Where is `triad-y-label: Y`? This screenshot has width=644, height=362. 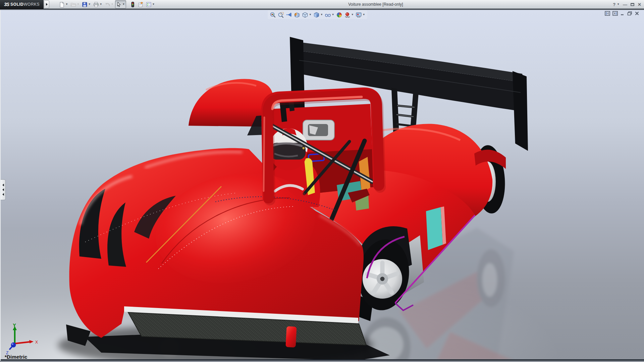 triad-y-label: Y is located at coordinates (14, 326).